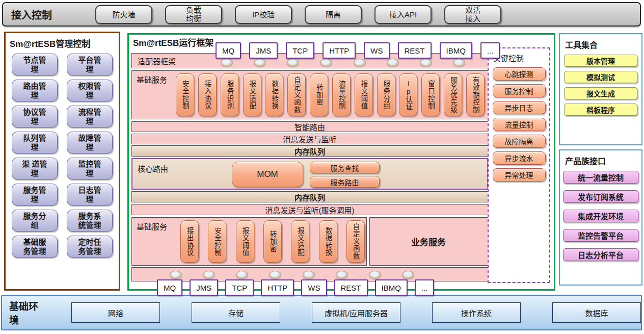  I want to click on environment-box: 操作系统, so click(476, 313).